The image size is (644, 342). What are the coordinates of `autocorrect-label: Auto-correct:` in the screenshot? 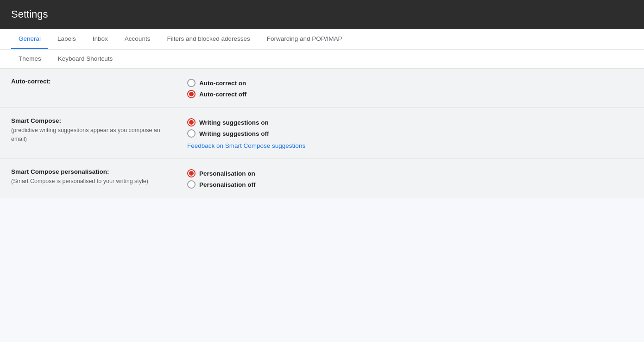 It's located at (92, 82).